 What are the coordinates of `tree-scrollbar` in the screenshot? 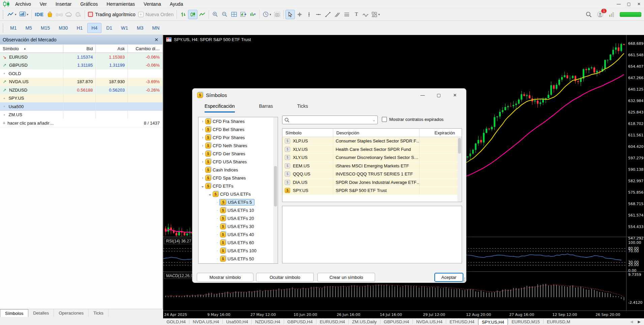 It's located at (276, 190).